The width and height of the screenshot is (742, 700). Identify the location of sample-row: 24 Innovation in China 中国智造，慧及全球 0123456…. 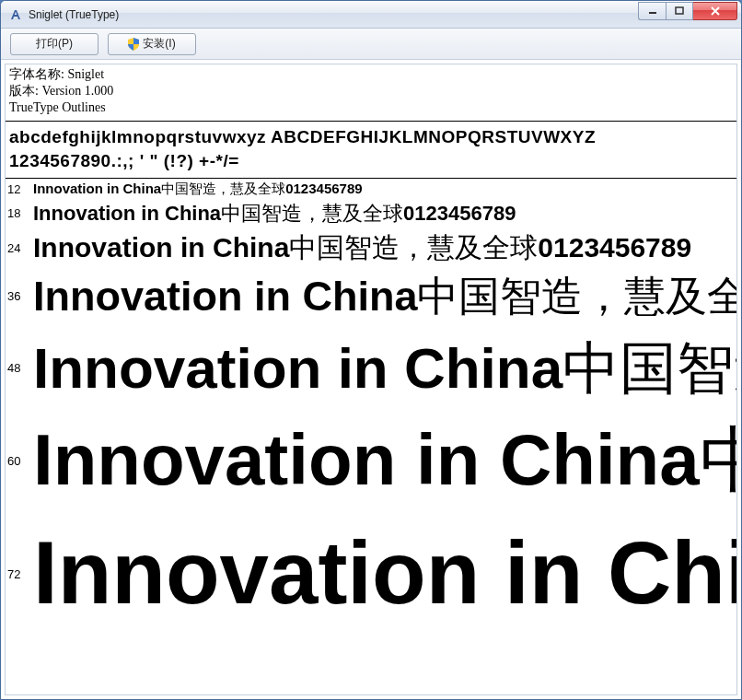
(371, 249).